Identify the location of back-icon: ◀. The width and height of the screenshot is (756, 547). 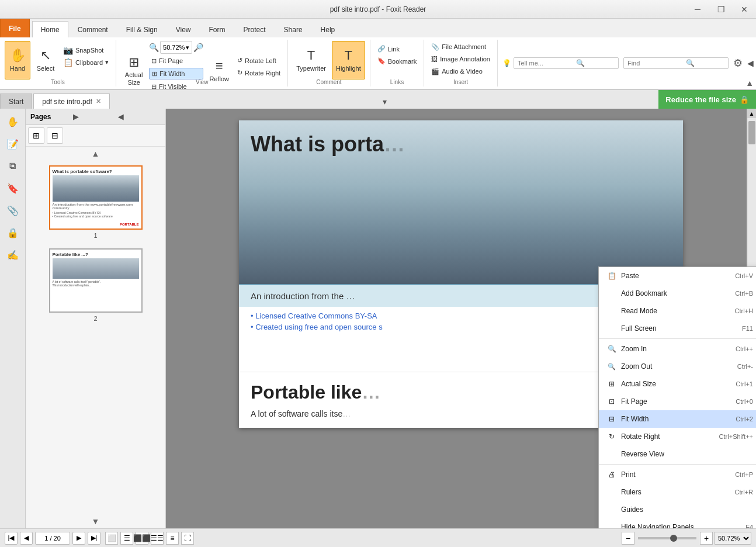
(750, 63).